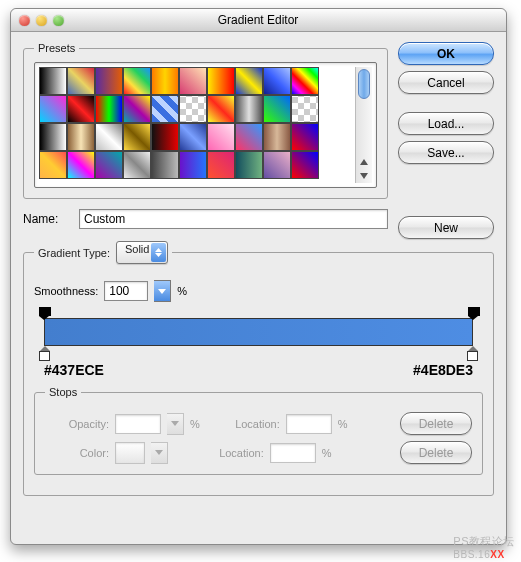  What do you see at coordinates (56, 48) in the screenshot?
I see `presets-legend: Presets` at bounding box center [56, 48].